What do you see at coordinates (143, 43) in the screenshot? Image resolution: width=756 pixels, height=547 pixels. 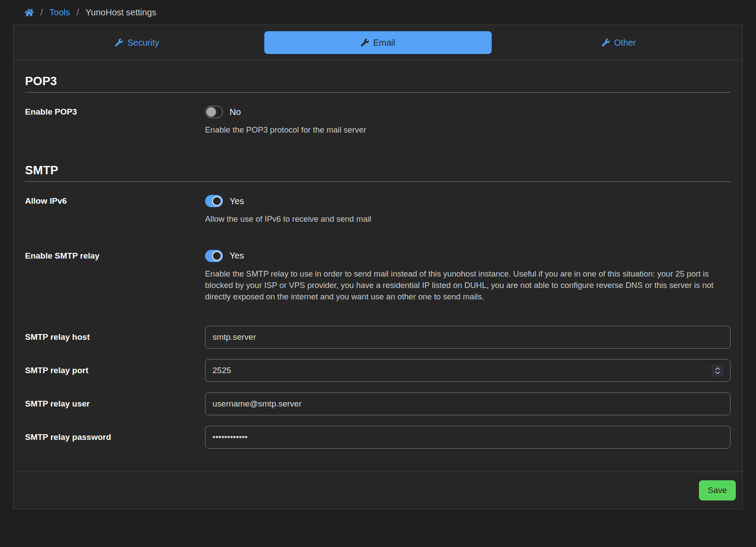 I see `tab-label: Security` at bounding box center [143, 43].